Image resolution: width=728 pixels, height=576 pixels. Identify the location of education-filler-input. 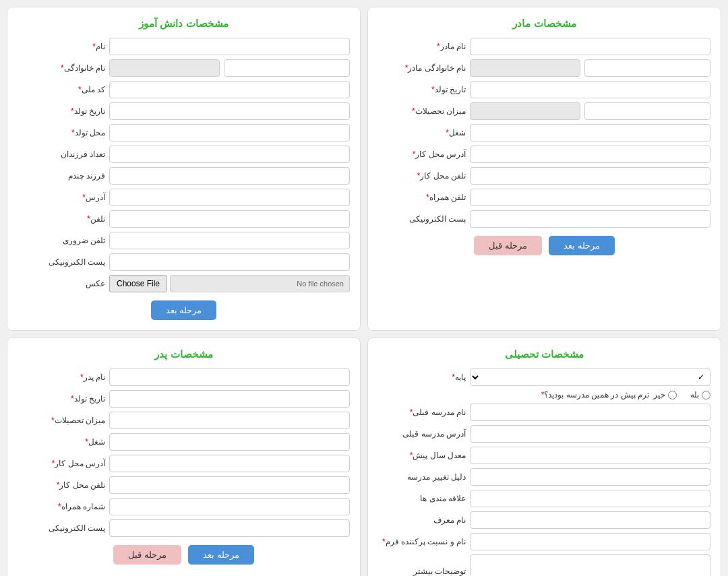
(590, 542).